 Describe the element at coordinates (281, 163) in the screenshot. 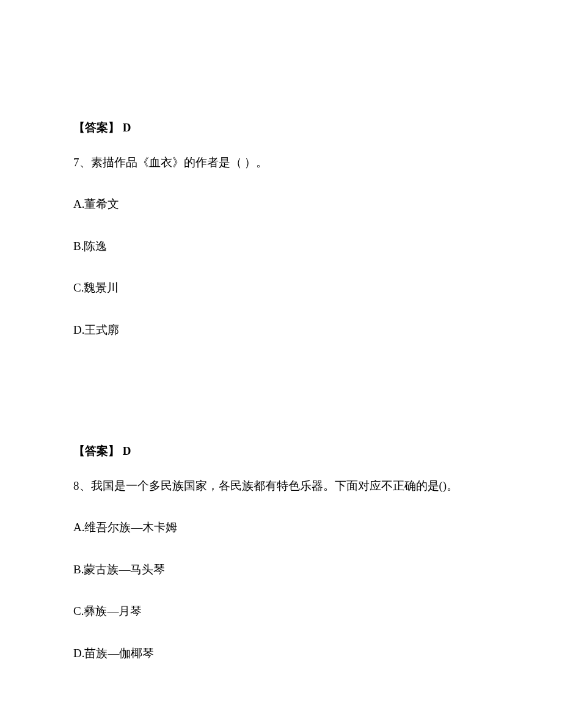

I see `question-7-stem: 7、素描作品《血衣》的作者是（ ）。` at that location.